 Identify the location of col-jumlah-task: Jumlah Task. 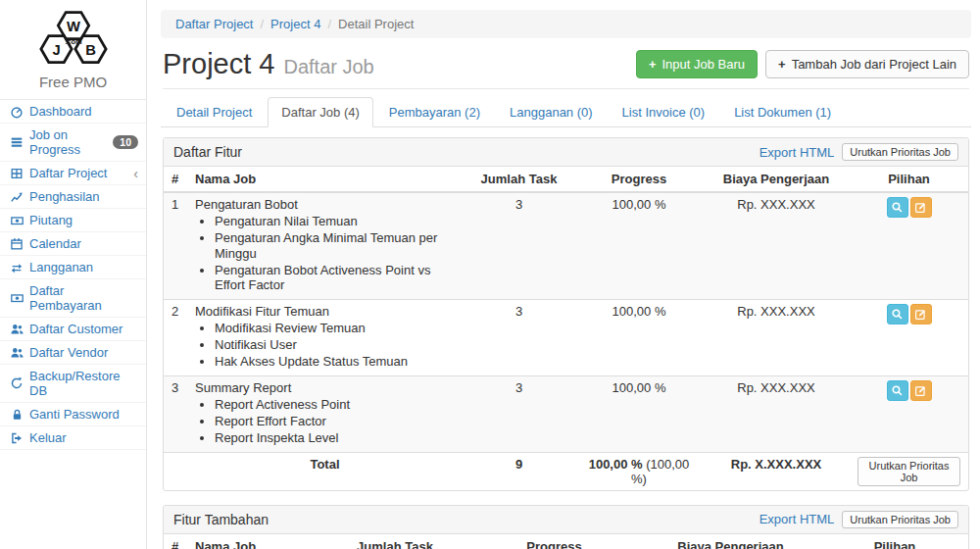
(395, 541).